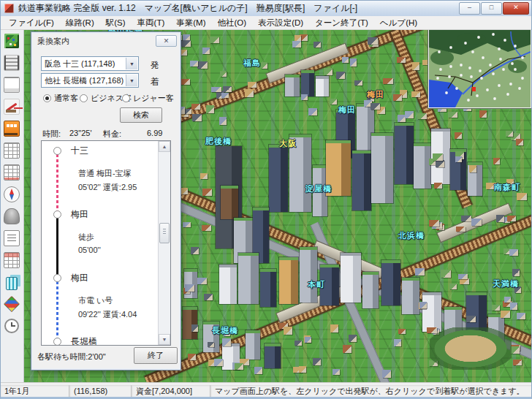 This screenshot has height=399, width=532. Describe the element at coordinates (57, 215) in the screenshot. I see `station-marker-icon` at that location.